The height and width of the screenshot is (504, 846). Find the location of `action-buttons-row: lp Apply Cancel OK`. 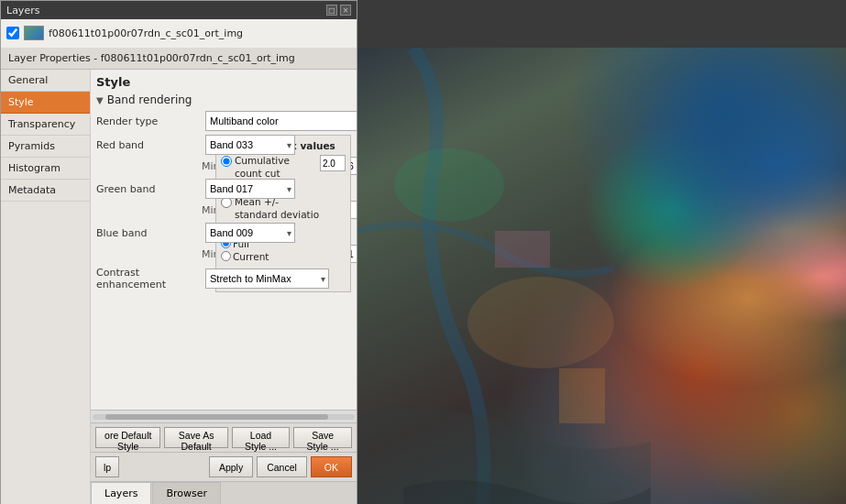

action-buttons-row: lp Apply Cancel OK is located at coordinates (224, 466).